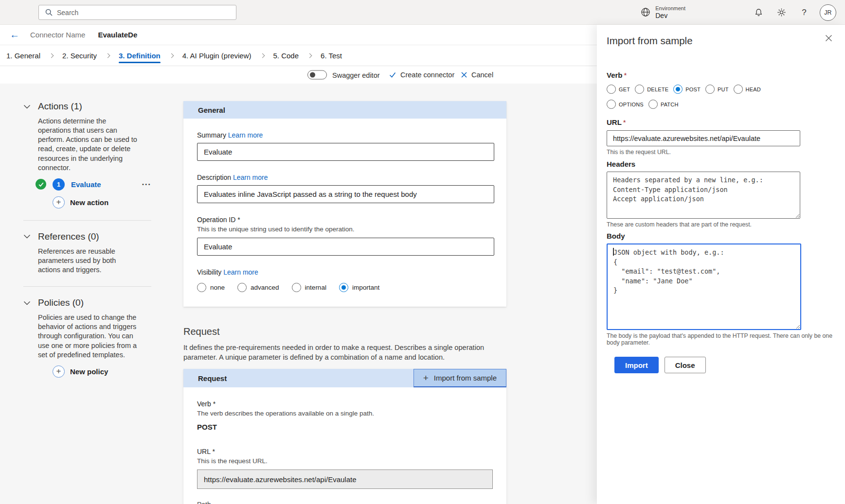  I want to click on summary-learn-more-link: Learn more, so click(246, 135).